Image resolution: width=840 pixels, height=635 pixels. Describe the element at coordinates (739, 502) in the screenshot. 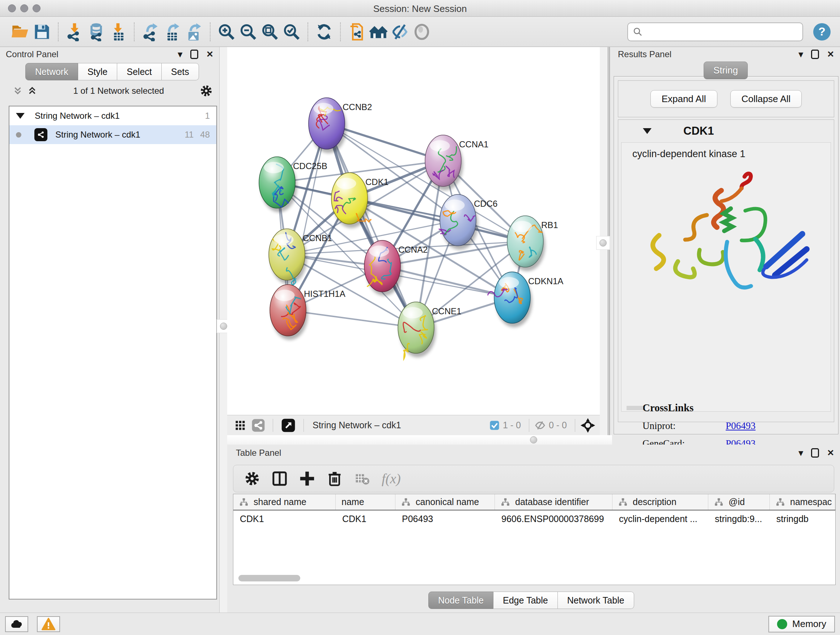

I see `column-header--id: @id` at that location.